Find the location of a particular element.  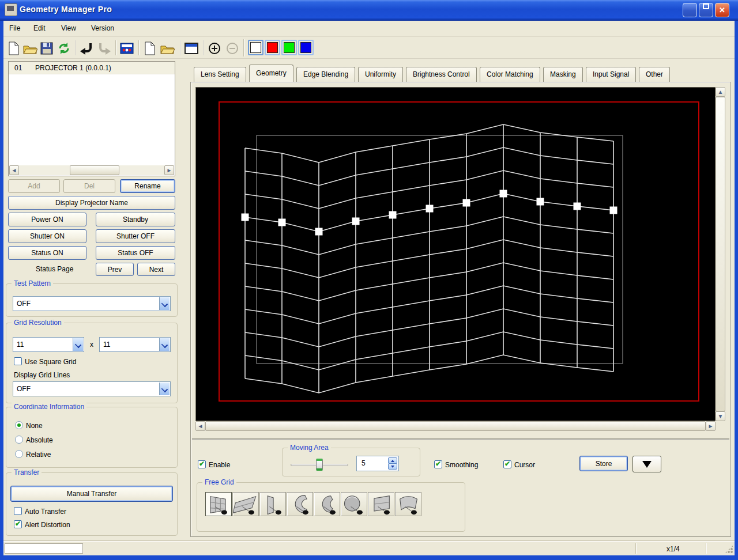

menu-file: File is located at coordinates (15, 28).